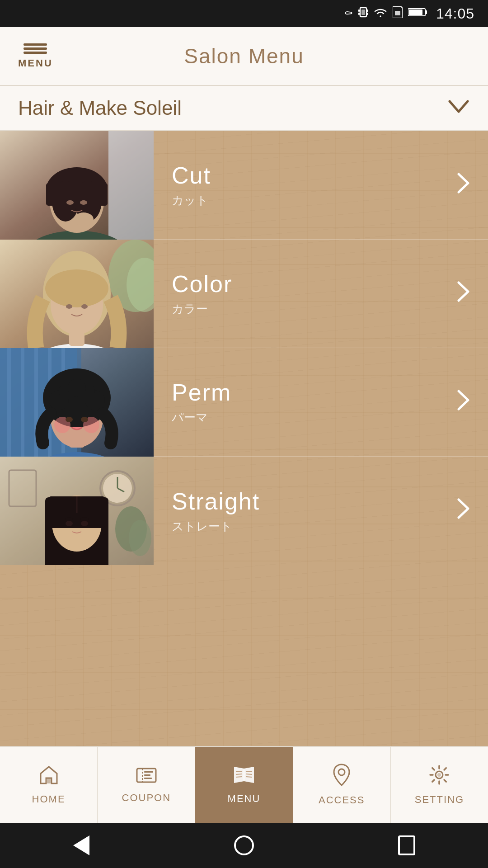  Describe the element at coordinates (348, 14) in the screenshot. I see `bluetooth-icon: ⚰` at that location.